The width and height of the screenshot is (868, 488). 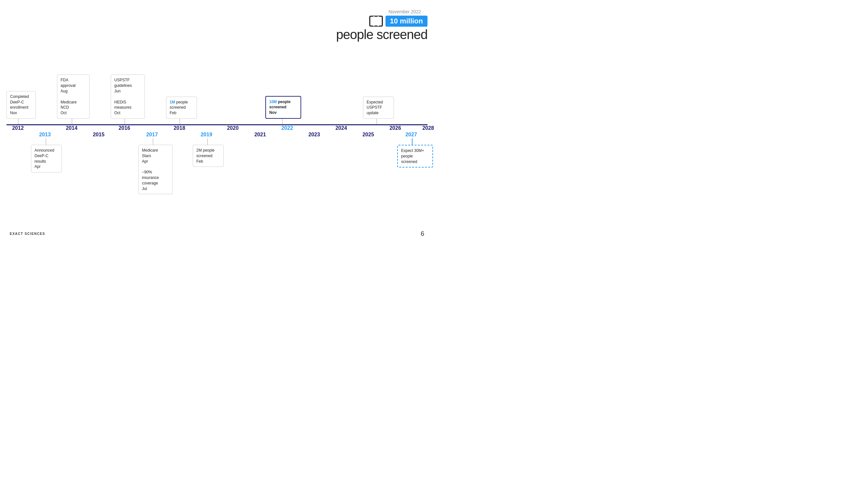 What do you see at coordinates (156, 170) in the screenshot?
I see `event-2017: MedicareStarsApr~90%insurancecoverageJul` at bounding box center [156, 170].